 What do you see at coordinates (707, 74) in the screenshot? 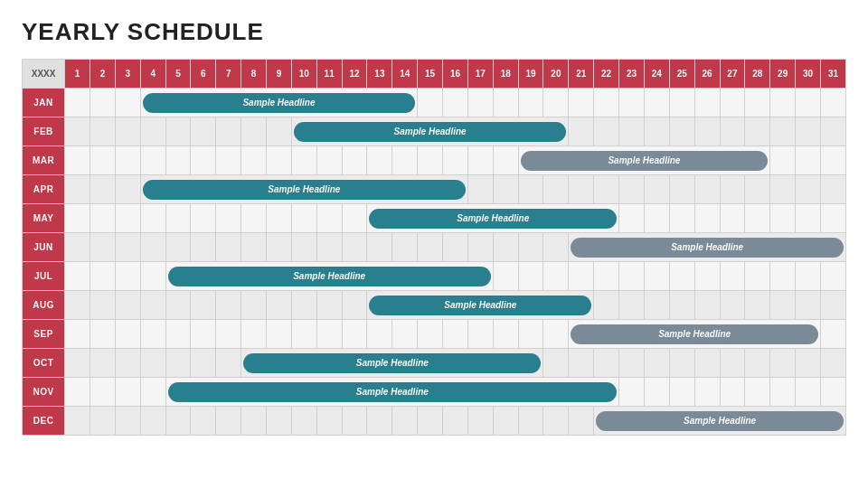
I see `day-26: 26` at bounding box center [707, 74].